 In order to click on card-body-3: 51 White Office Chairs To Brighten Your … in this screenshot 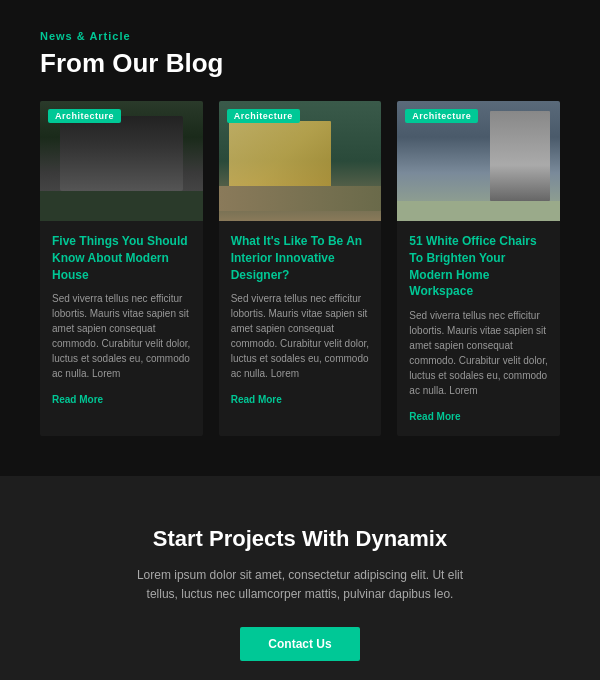, I will do `click(478, 328)`.